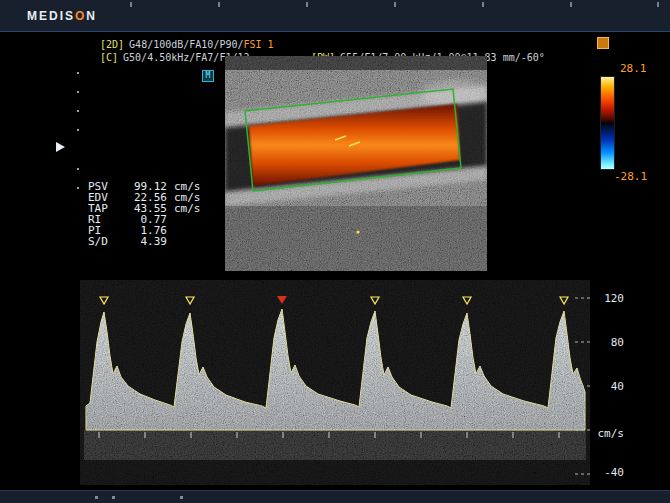 The width and height of the screenshot is (670, 503). Describe the element at coordinates (634, 68) in the screenshot. I see `color-scale-max: 28.1` at that location.